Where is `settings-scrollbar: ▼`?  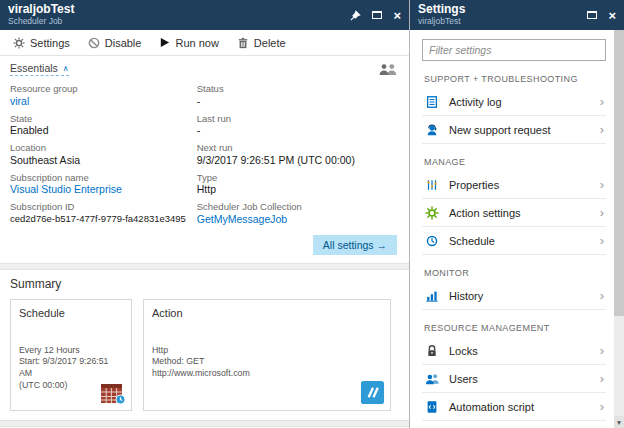
settings-scrollbar: ▼ is located at coordinates (619, 229).